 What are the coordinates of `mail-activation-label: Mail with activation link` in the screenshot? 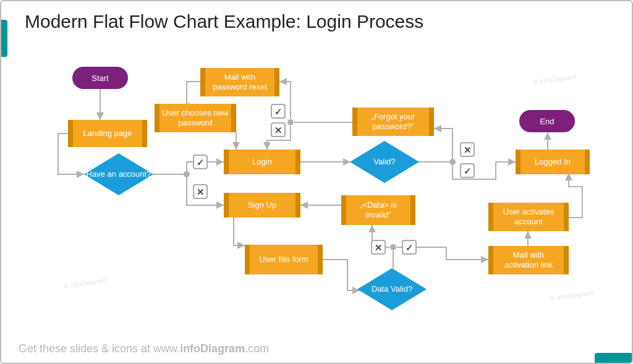 It's located at (529, 260).